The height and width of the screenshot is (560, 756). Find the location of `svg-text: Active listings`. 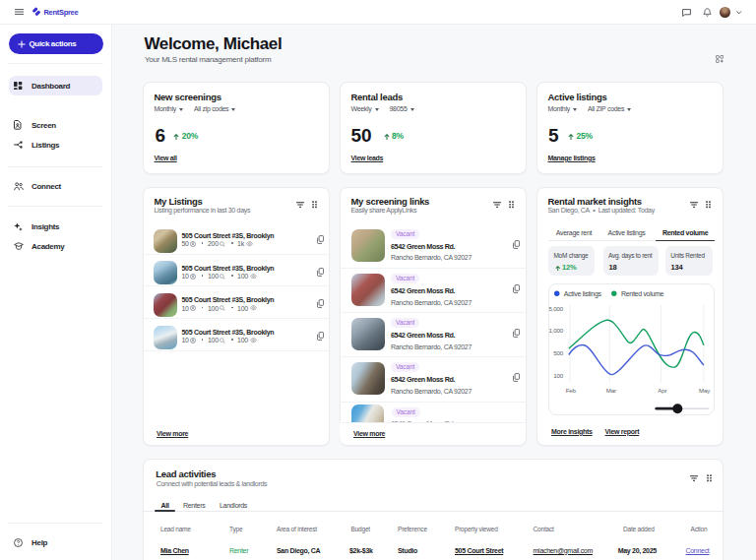

svg-text: Active listings is located at coordinates (583, 293).